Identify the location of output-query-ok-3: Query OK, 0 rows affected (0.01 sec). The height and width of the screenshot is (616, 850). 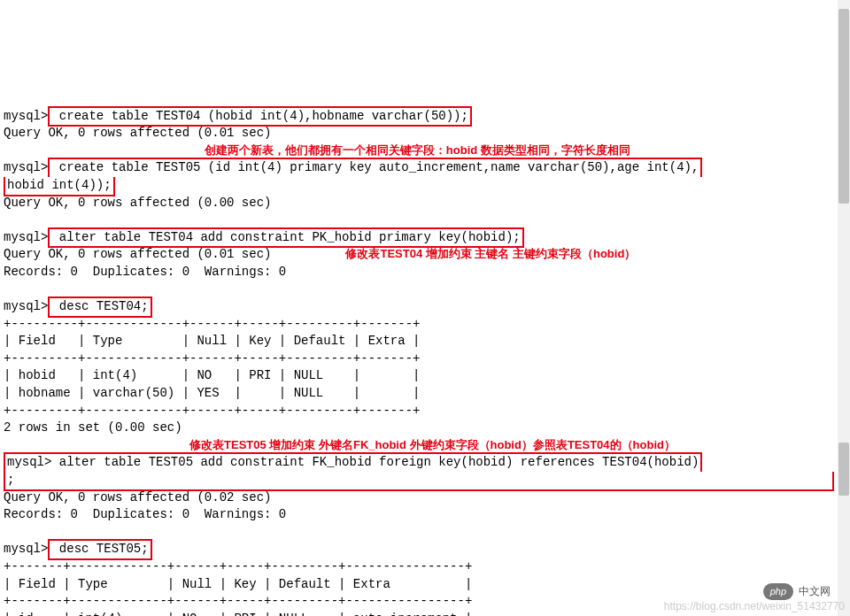
(137, 254).